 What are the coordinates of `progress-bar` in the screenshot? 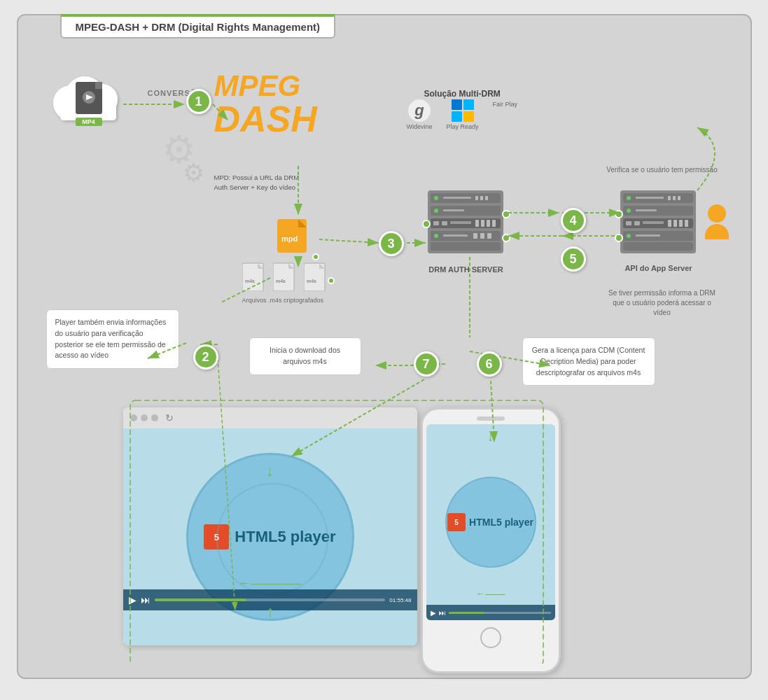 It's located at (270, 600).